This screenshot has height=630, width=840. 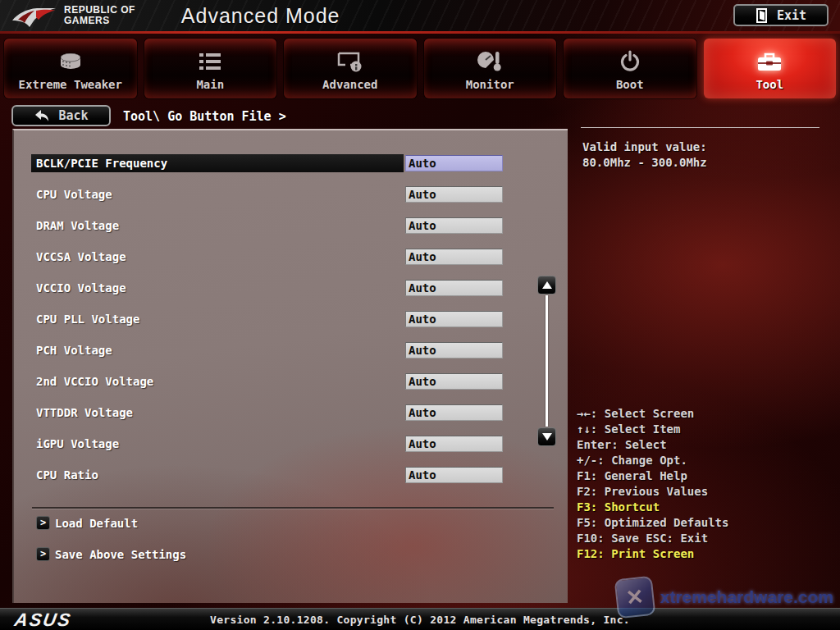 What do you see at coordinates (293, 508) in the screenshot?
I see `separator-line` at bounding box center [293, 508].